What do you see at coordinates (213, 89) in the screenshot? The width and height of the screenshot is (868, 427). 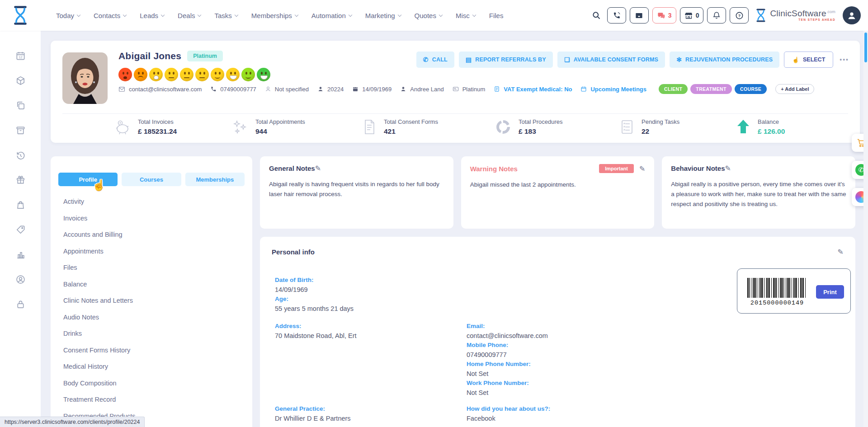 I see `phone-icon` at bounding box center [213, 89].